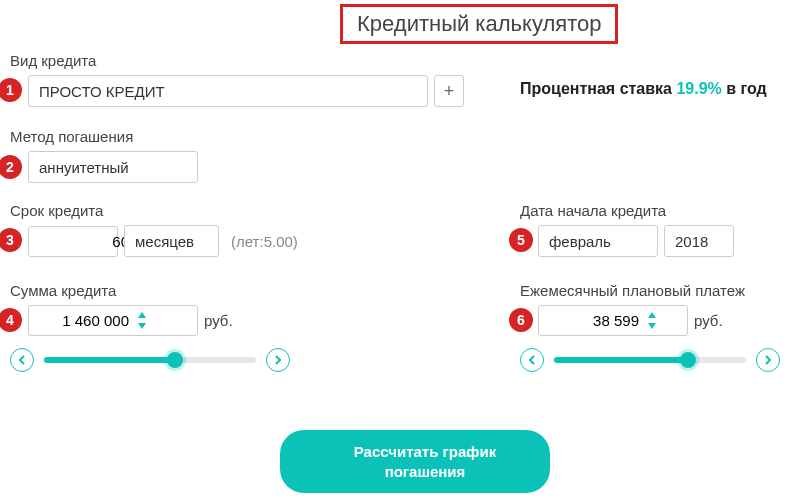  Describe the element at coordinates (142, 326) in the screenshot. I see `amount-down-button` at that location.